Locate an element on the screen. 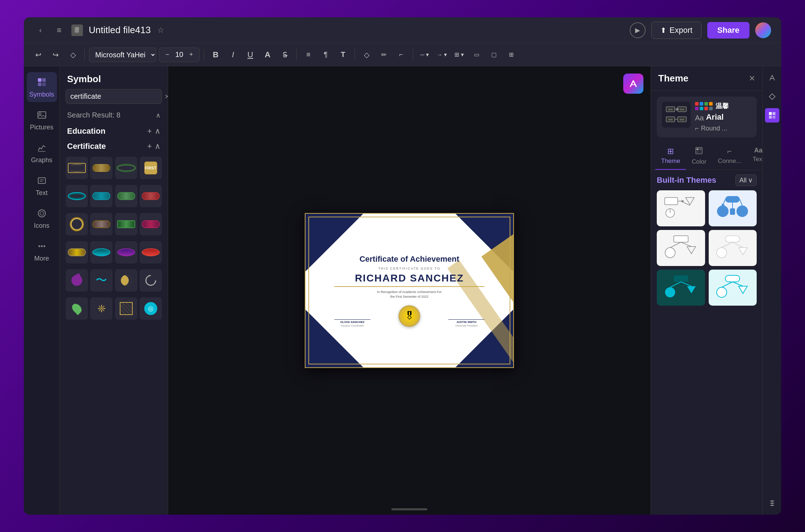 The width and height of the screenshot is (805, 532). certificate-collapse-button: ∧ is located at coordinates (158, 146).